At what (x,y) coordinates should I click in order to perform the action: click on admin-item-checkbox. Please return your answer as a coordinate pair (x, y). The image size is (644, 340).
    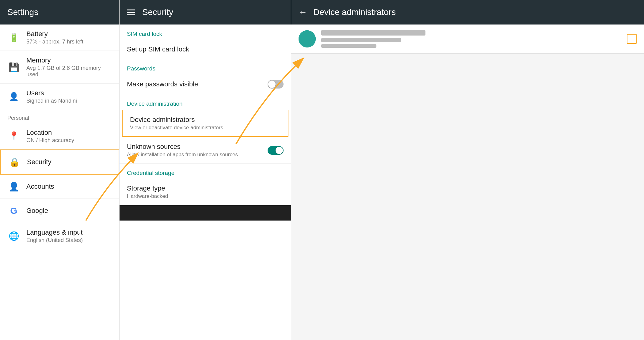
    Looking at the image, I should click on (632, 39).